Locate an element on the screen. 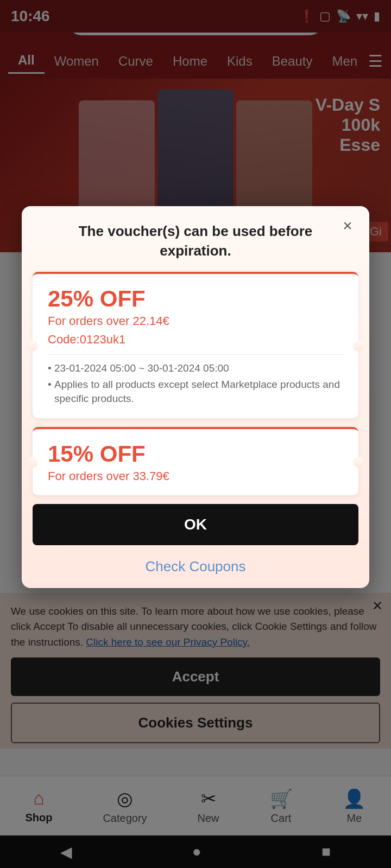  modal-title: The voucher(s) can be used before expira… is located at coordinates (195, 241).